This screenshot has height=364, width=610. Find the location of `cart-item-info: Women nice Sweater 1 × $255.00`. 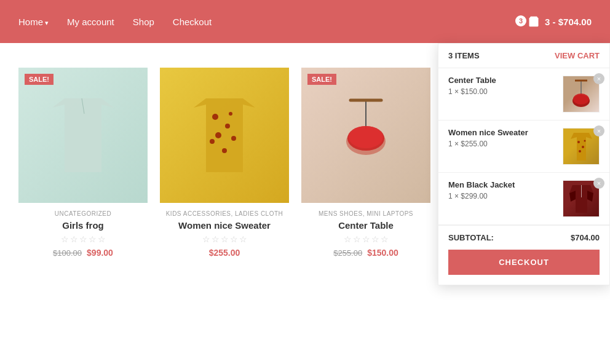

cart-item-info: Women nice Sweater 1 × $255.00 is located at coordinates (502, 138).